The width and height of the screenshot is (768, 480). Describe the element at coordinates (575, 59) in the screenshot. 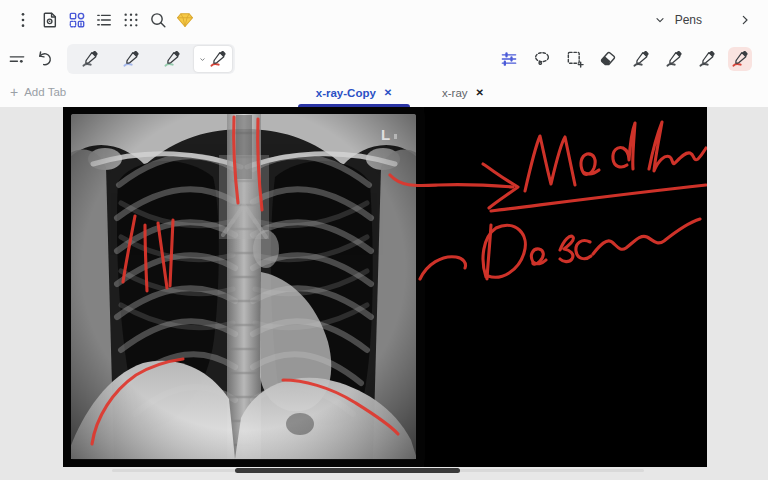

I see `rect-select-icon` at that location.